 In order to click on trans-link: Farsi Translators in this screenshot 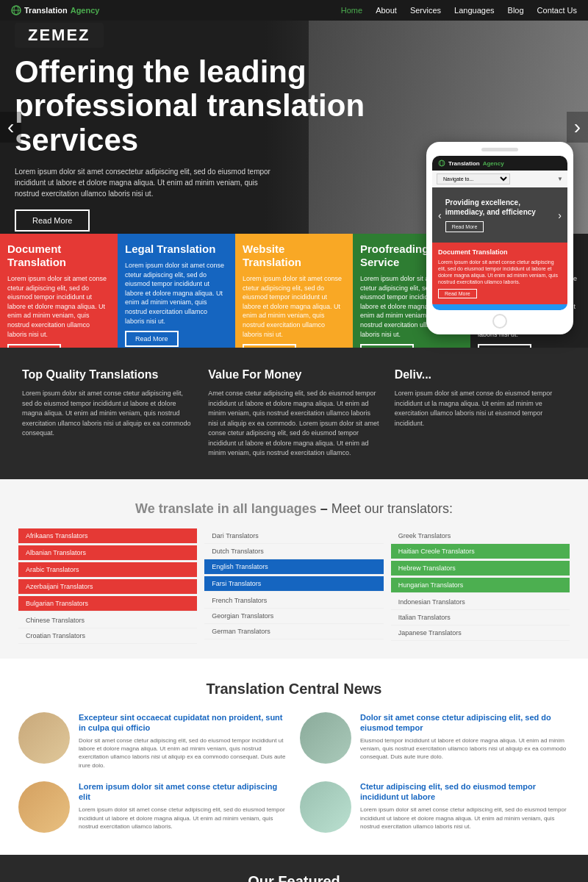, I will do `click(294, 584)`.